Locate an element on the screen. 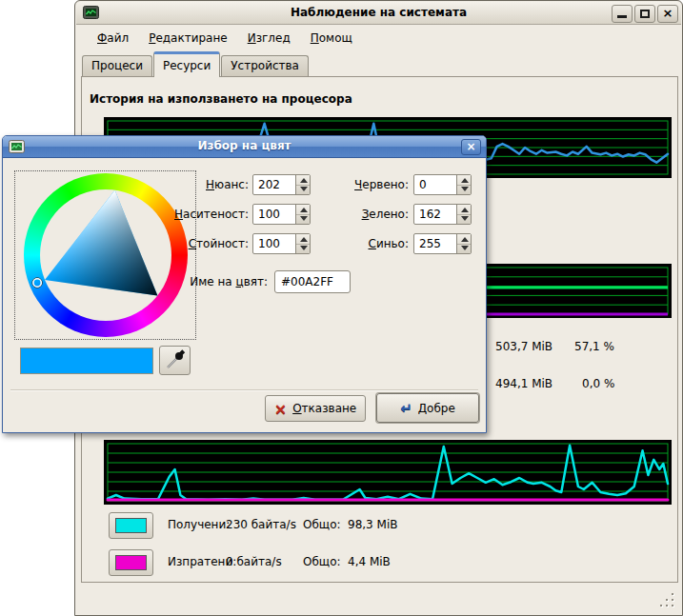  ok-button-label: Добре is located at coordinates (436, 408).